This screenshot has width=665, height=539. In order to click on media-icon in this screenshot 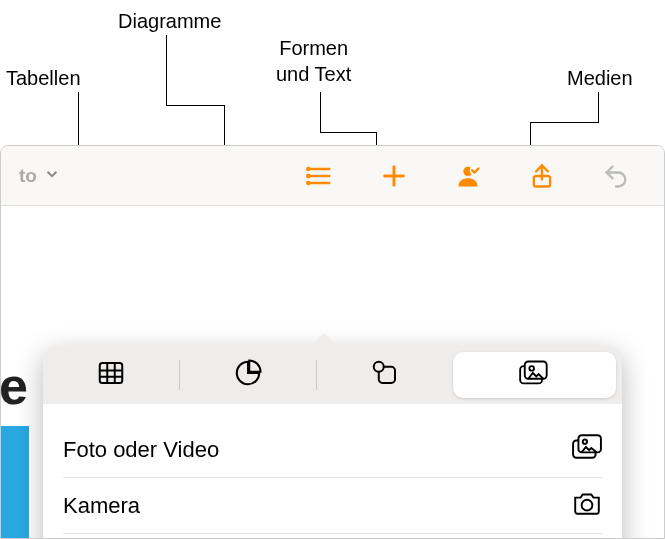, I will do `click(534, 375)`.